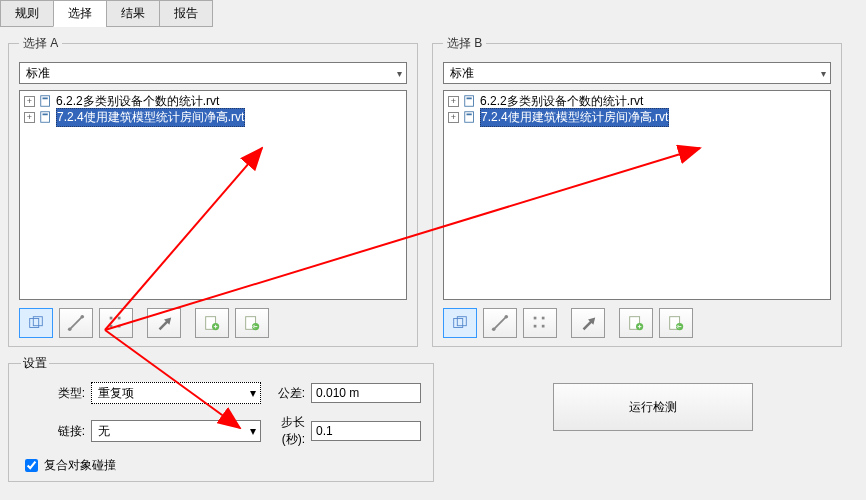 This screenshot has height=500, width=866. What do you see at coordinates (464, 44) in the screenshot?
I see `selection-b-legend: 选择 B` at bounding box center [464, 44].